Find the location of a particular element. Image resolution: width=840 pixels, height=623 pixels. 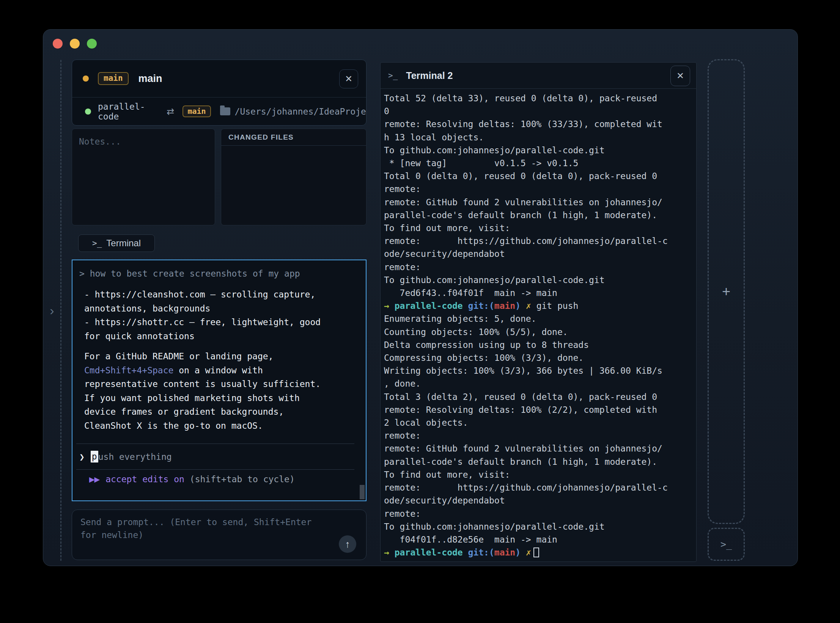

prompt-input-box: Send a prompt... (Enter to send, Shift+E… is located at coordinates (219, 535).